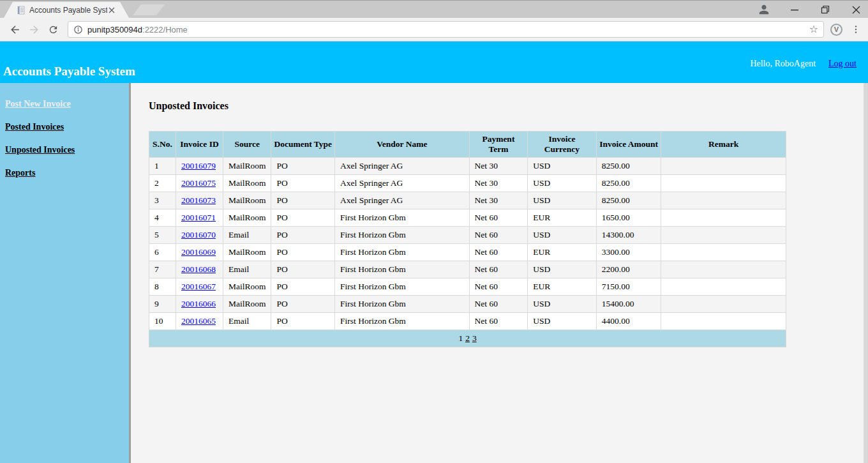  I want to click on table-row: 520016070EmailPOFirst Horizon GbmNet 60U…, so click(468, 235).